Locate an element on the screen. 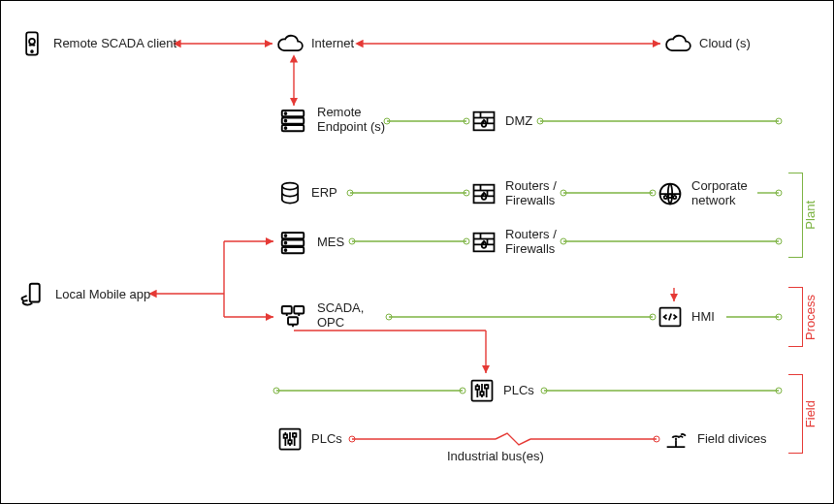  mes-label: MES is located at coordinates (331, 242).